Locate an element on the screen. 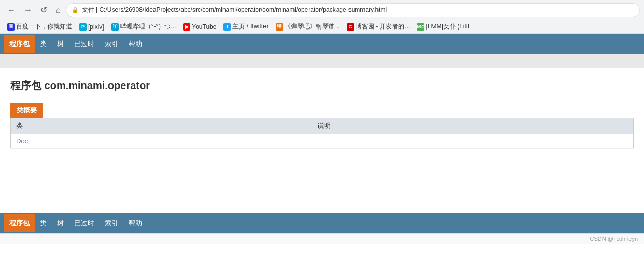 This screenshot has width=644, height=274. page-title: 程序包 com.minami.operator is located at coordinates (322, 86).